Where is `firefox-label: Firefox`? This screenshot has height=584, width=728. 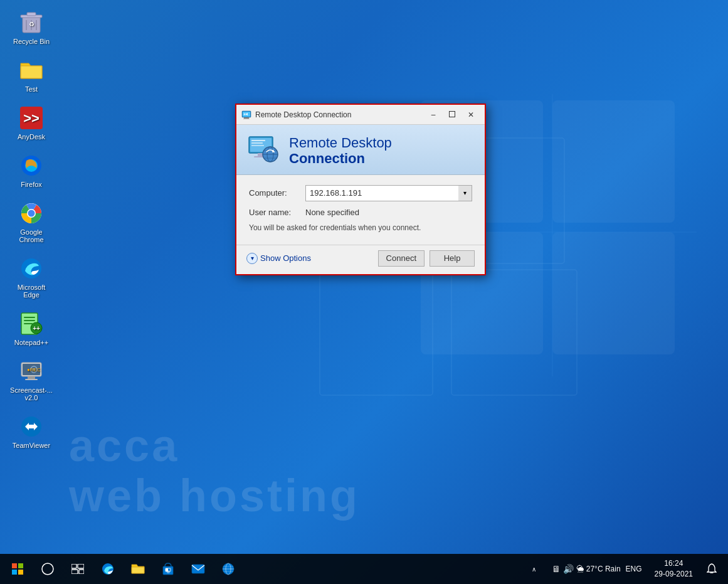
firefox-label: Firefox is located at coordinates (31, 184).